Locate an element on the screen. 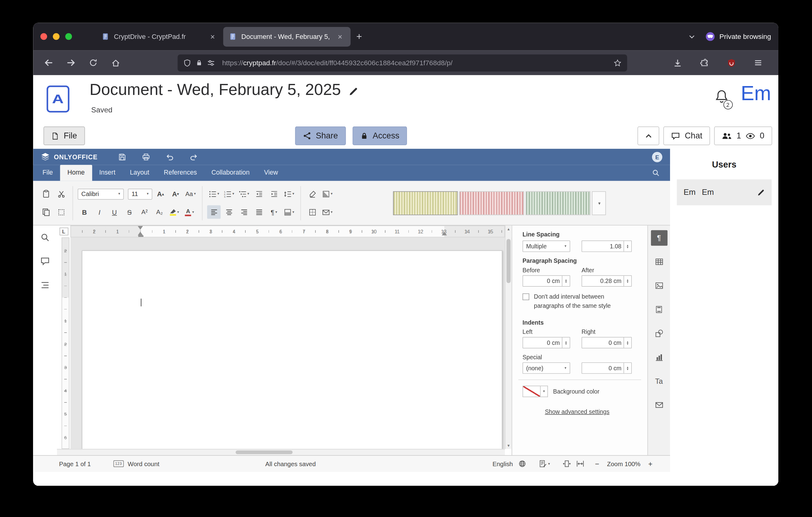 The width and height of the screenshot is (812, 517). numbered-list-button: 1.2.3.▾ is located at coordinates (229, 194).